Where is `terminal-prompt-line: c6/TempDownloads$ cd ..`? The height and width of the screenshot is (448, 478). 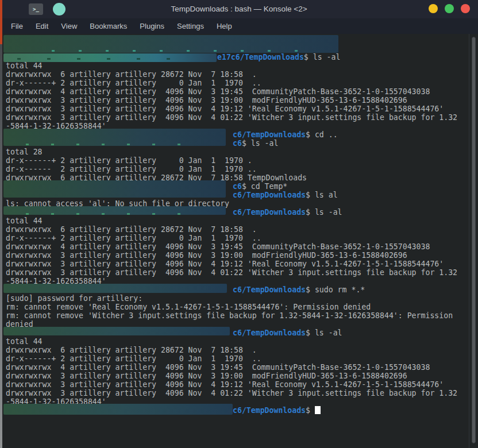
terminal-prompt-line: c6/TempDownloads$ cd .. is located at coordinates (285, 134).